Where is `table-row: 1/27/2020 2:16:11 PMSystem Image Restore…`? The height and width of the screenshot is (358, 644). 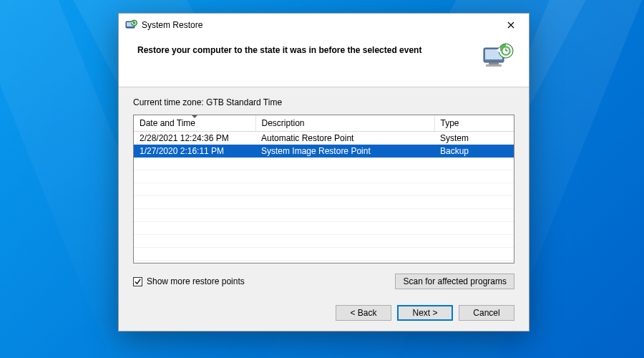
table-row: 1/27/2020 2:16:11 PMSystem Image Restore… is located at coordinates (323, 151).